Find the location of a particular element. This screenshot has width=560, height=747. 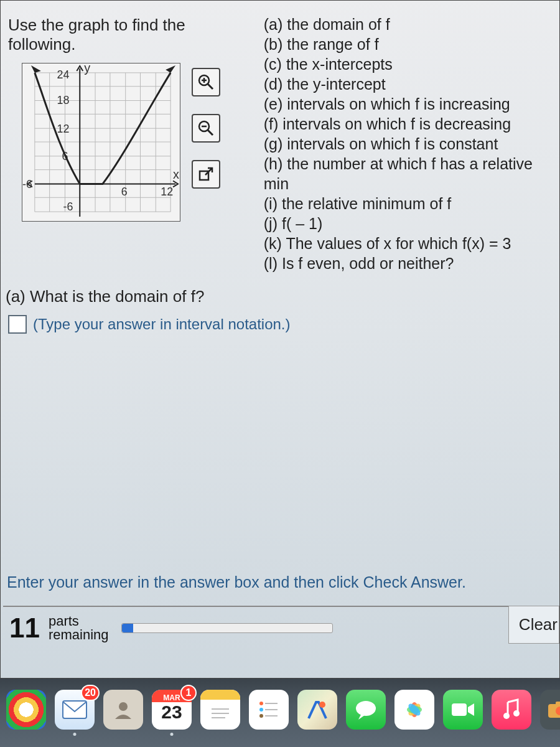

reminders-icon is located at coordinates (269, 710).